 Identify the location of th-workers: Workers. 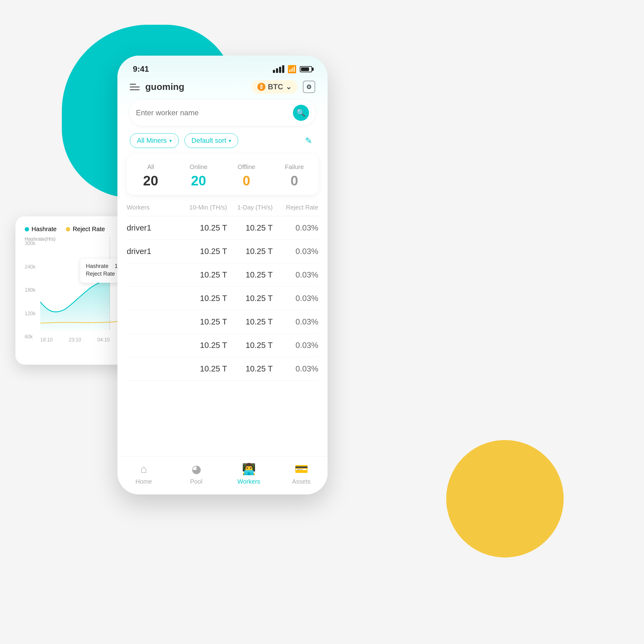
(154, 207).